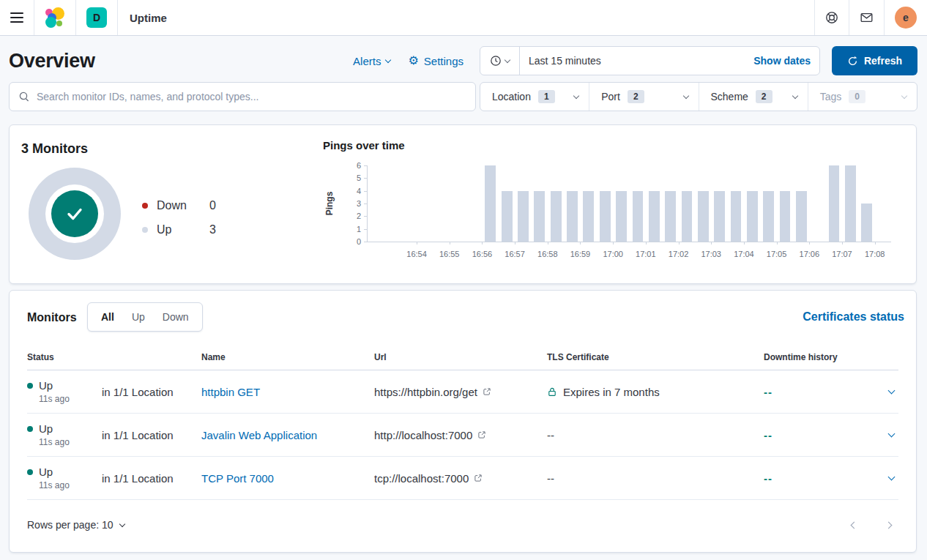  Describe the element at coordinates (242, 97) in the screenshot. I see `monitor-search` at that location.